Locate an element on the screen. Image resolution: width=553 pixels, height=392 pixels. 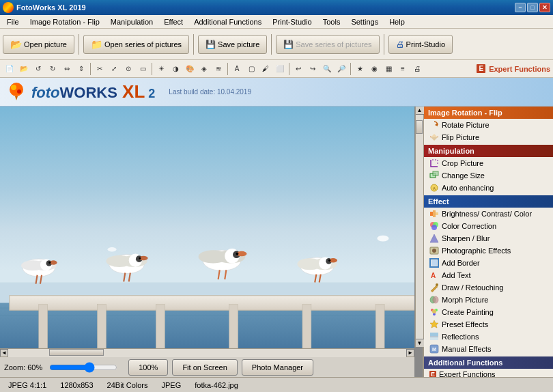
vertical-scrollbar: ▲ ▼ is located at coordinates (419, 227).